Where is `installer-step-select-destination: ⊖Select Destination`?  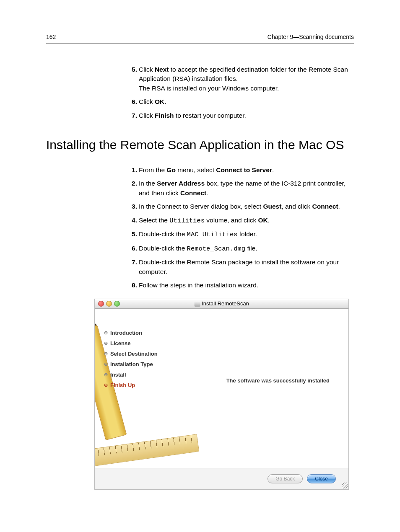 installer-step-select-destination: ⊖Select Destination is located at coordinates (131, 354).